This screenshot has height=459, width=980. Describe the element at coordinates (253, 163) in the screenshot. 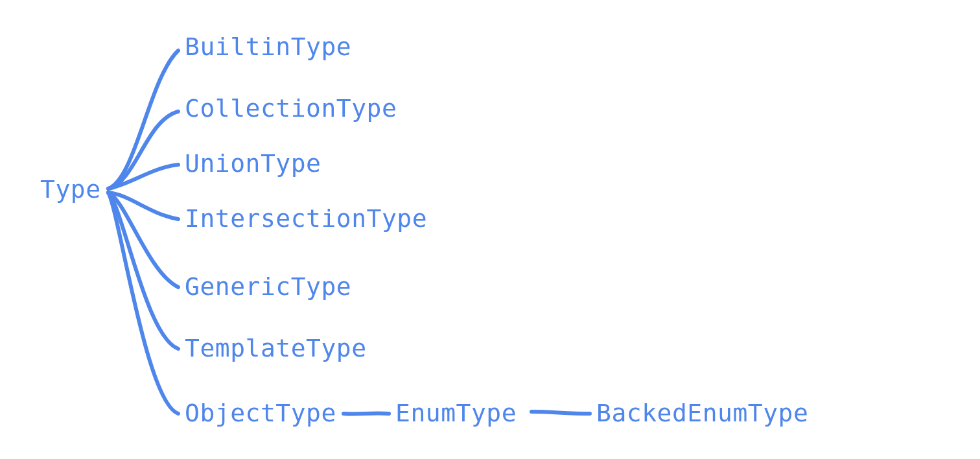

I see `node-union-type: UnionType` at that location.